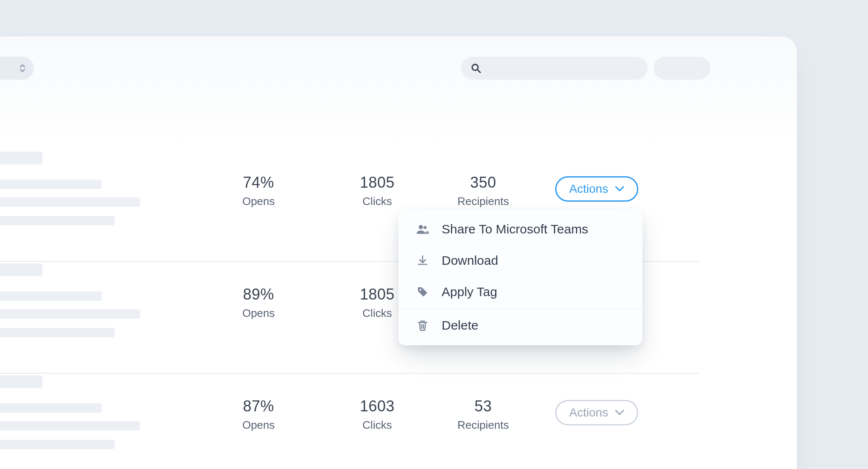  I want to click on metric-value: 89%, so click(259, 294).